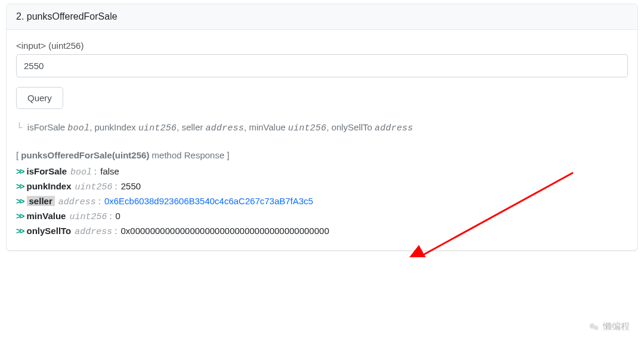  I want to click on response-field-name: seller, so click(41, 201).